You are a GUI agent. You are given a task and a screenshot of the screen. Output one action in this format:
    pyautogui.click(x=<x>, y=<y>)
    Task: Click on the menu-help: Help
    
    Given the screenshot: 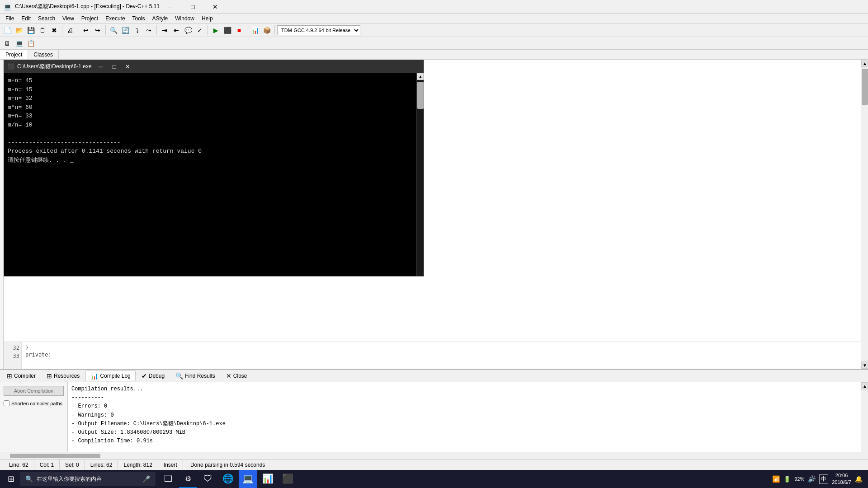 What is the action you would take?
    pyautogui.click(x=207, y=19)
    